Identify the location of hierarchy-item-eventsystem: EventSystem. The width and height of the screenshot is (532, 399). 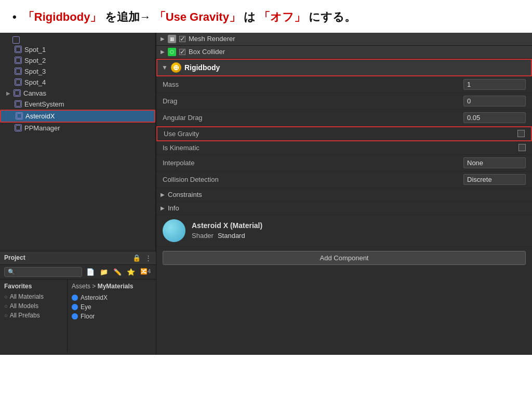
(78, 104).